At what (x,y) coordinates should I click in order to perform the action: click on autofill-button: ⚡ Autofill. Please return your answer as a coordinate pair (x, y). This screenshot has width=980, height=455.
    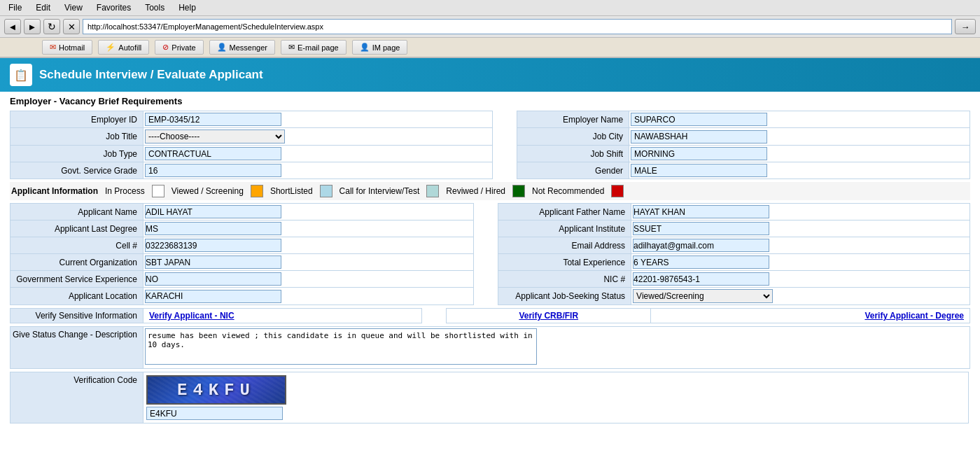
    Looking at the image, I should click on (123, 48).